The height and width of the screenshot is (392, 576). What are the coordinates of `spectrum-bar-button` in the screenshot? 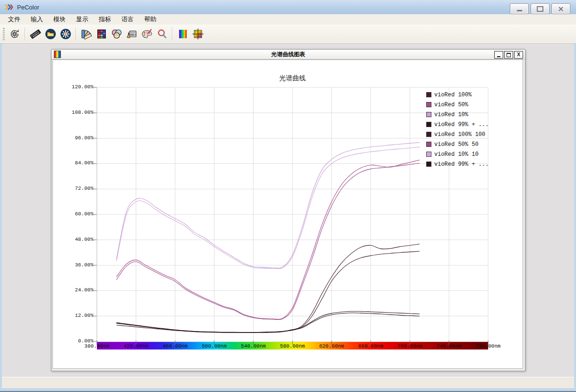 It's located at (183, 34).